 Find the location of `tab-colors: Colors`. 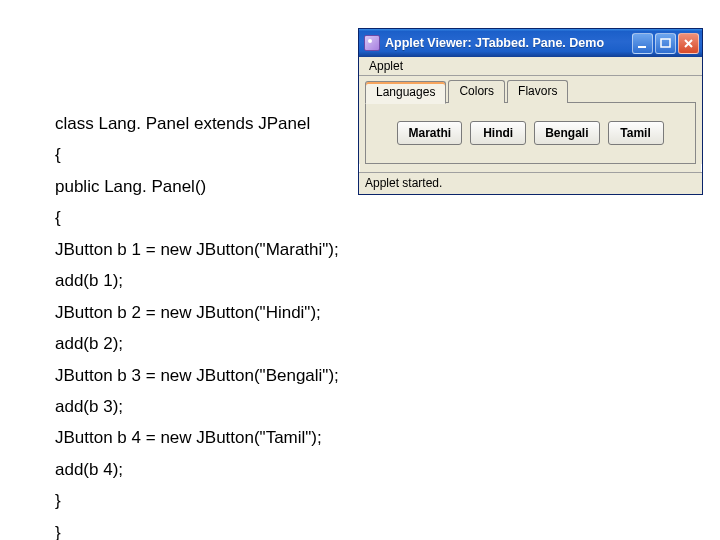

tab-colors: Colors is located at coordinates (476, 92).